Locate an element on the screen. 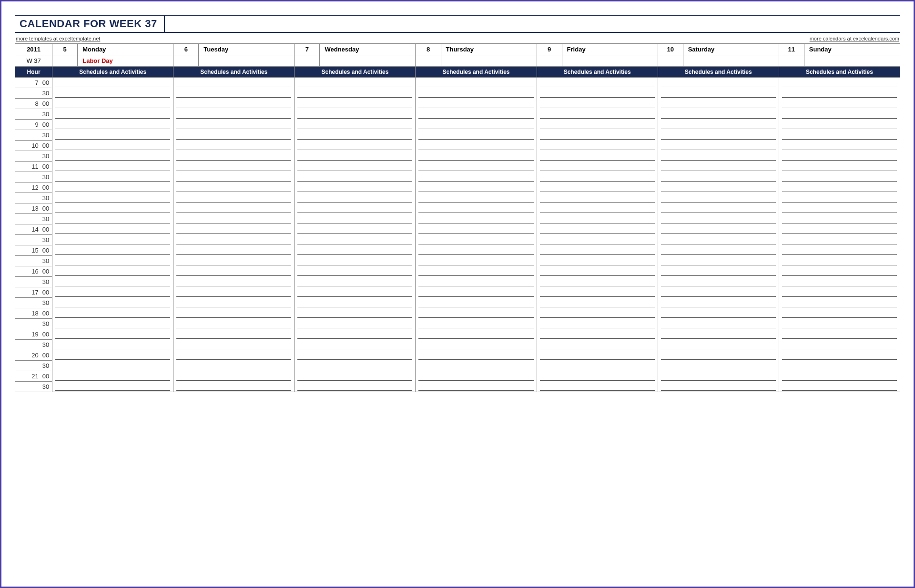  link-more-calendars: more calendars at excelcalendars.com is located at coordinates (854, 39).